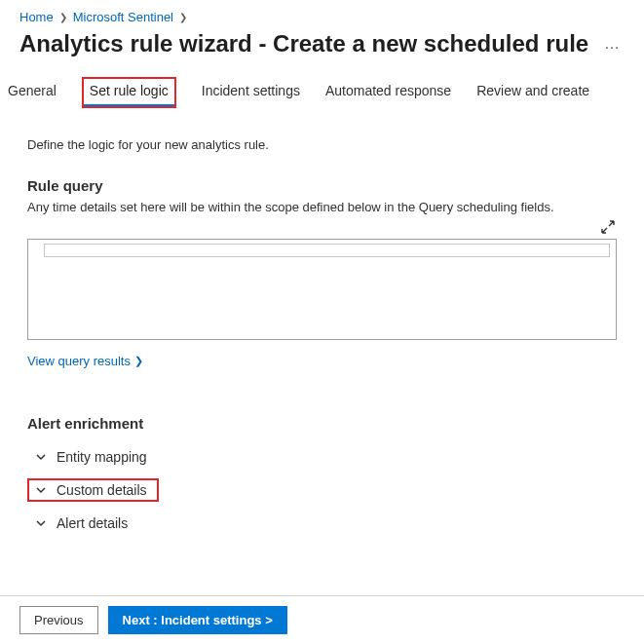  What do you see at coordinates (32, 93) in the screenshot?
I see `tab-general: General` at bounding box center [32, 93].